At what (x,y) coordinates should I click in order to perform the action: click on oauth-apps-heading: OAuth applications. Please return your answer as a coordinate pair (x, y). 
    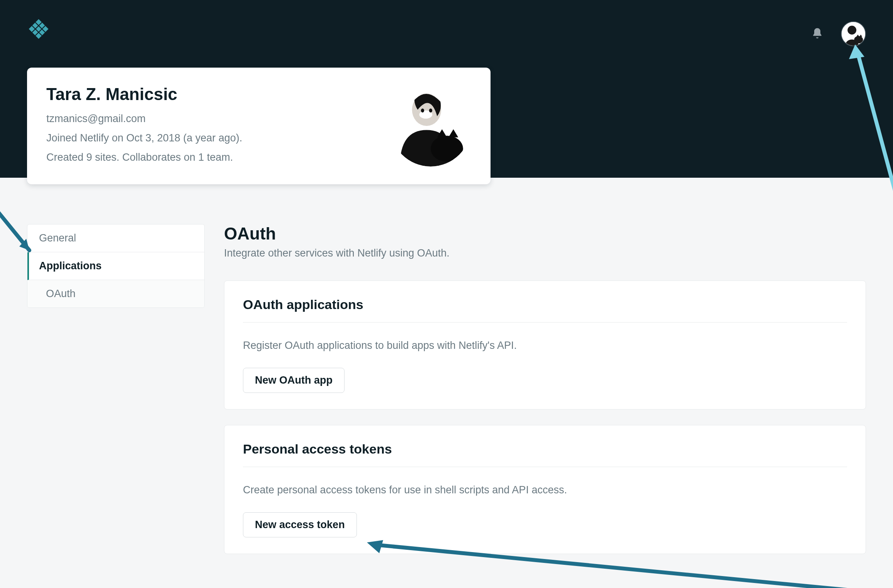
    Looking at the image, I should click on (545, 310).